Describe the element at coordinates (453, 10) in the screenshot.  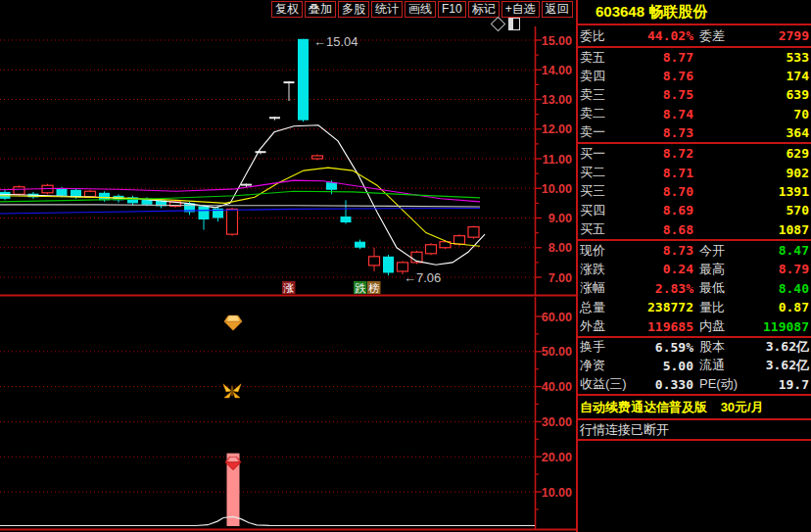
I see `toolbar-button-F10: F10` at that location.